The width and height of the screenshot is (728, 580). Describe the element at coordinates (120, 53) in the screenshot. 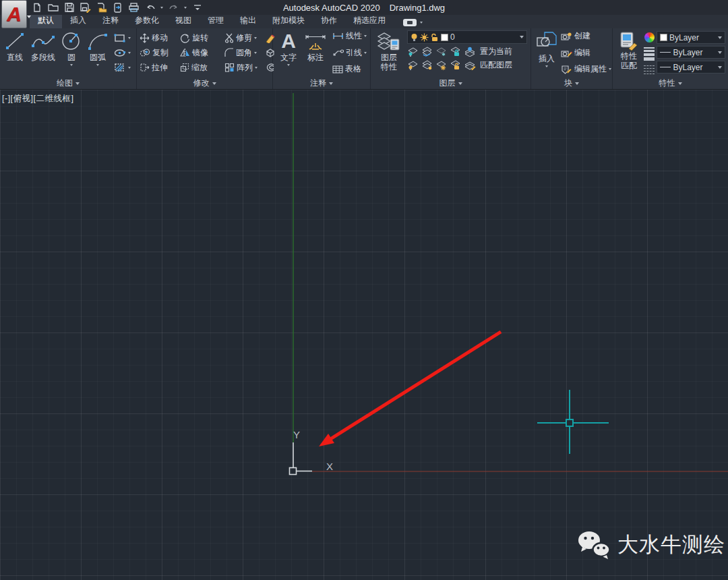

I see `ellipse-icon` at that location.